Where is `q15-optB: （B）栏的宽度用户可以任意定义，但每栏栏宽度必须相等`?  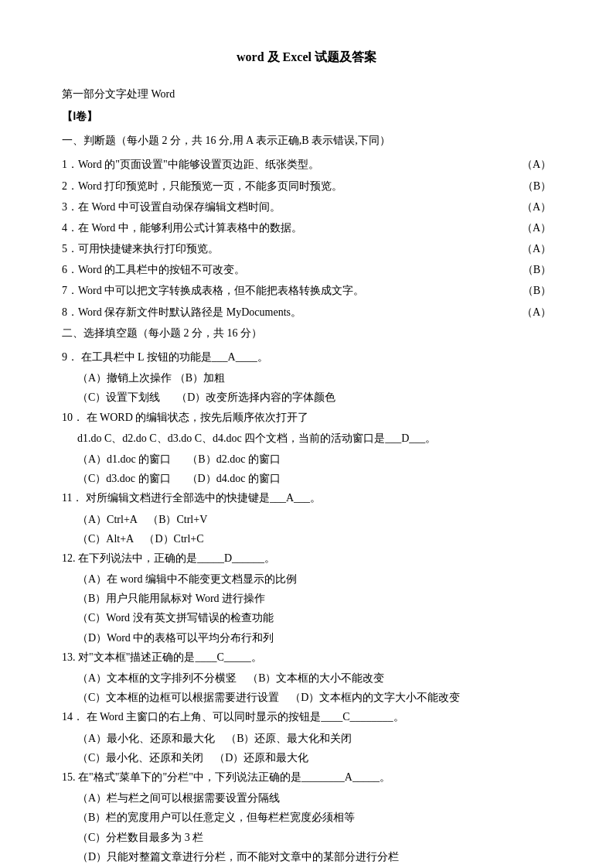
q15-optB: （B）栏的宽度用户可以任意定义，但每栏栏宽度必须相等 is located at coordinates (216, 817).